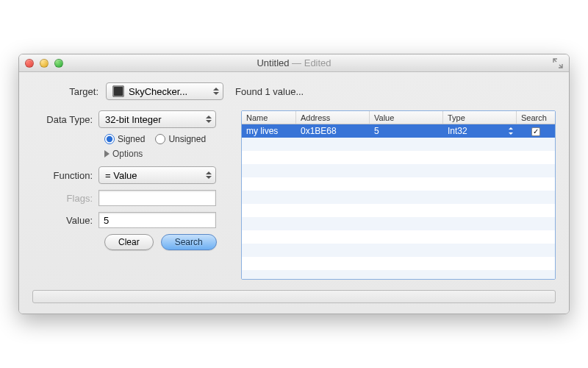 The image size is (588, 368). I want to click on value-label: Value:, so click(65, 221).